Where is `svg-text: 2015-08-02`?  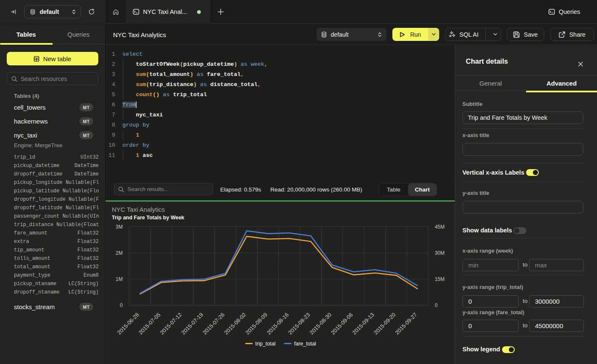 svg-text: 2015-08-02 is located at coordinates (235, 324).